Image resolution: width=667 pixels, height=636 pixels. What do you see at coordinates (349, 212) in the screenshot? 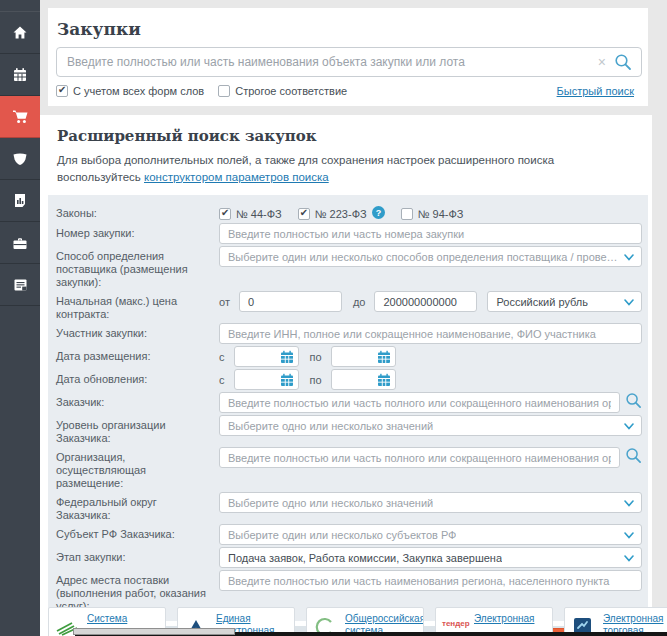
I see `form-row-laws: Законы: № 44-ФЗ № 223-ФЗ ?` at bounding box center [349, 212].